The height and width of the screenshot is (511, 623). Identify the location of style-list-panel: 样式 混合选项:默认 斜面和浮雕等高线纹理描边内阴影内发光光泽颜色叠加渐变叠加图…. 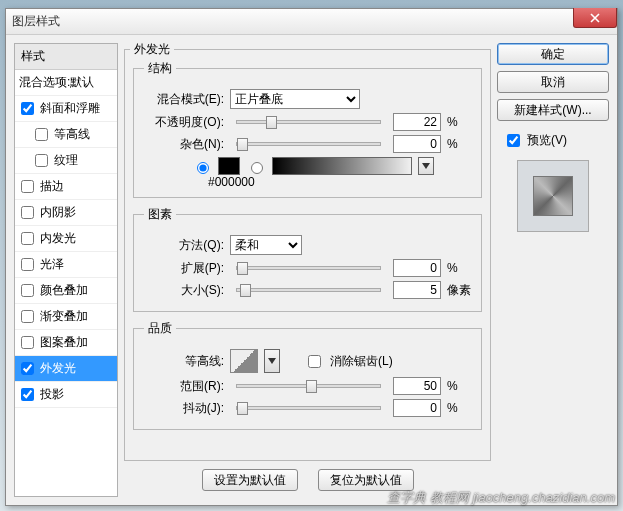
(66, 270).